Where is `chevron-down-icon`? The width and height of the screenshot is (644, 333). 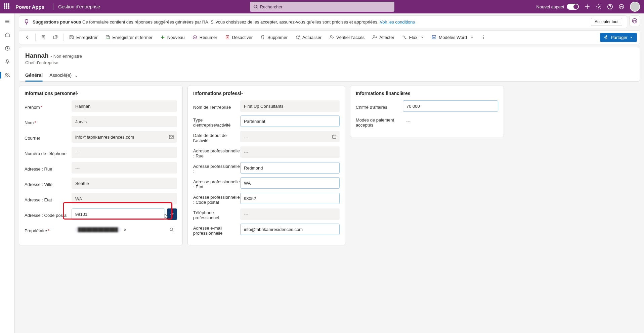
chevron-down-icon is located at coordinates (631, 37).